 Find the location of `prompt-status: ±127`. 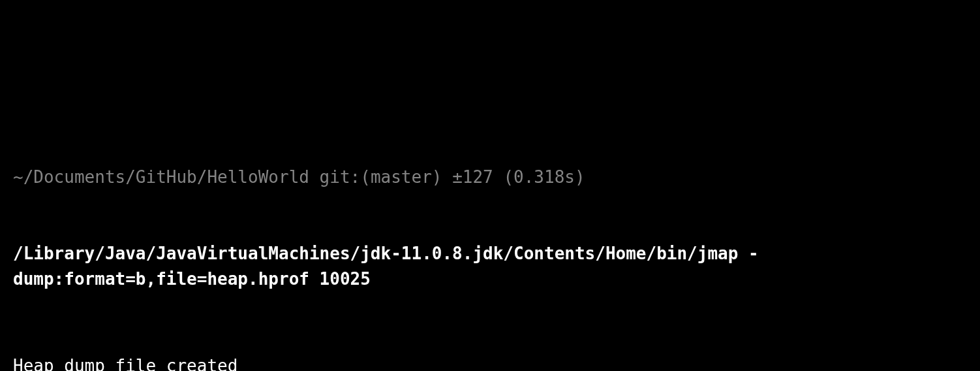

prompt-status: ±127 is located at coordinates (472, 177).